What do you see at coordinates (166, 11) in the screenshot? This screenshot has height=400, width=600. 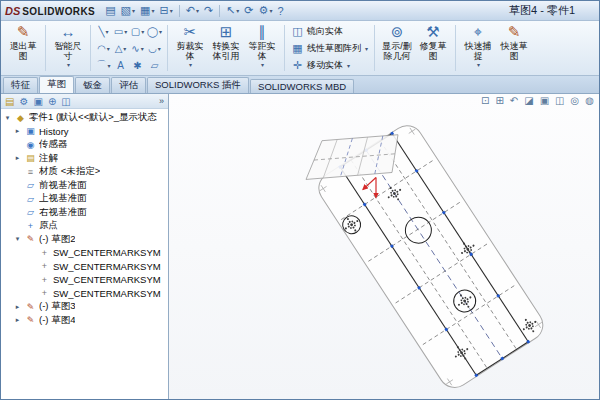 I see `print-button: ⊟▾` at bounding box center [166, 11].